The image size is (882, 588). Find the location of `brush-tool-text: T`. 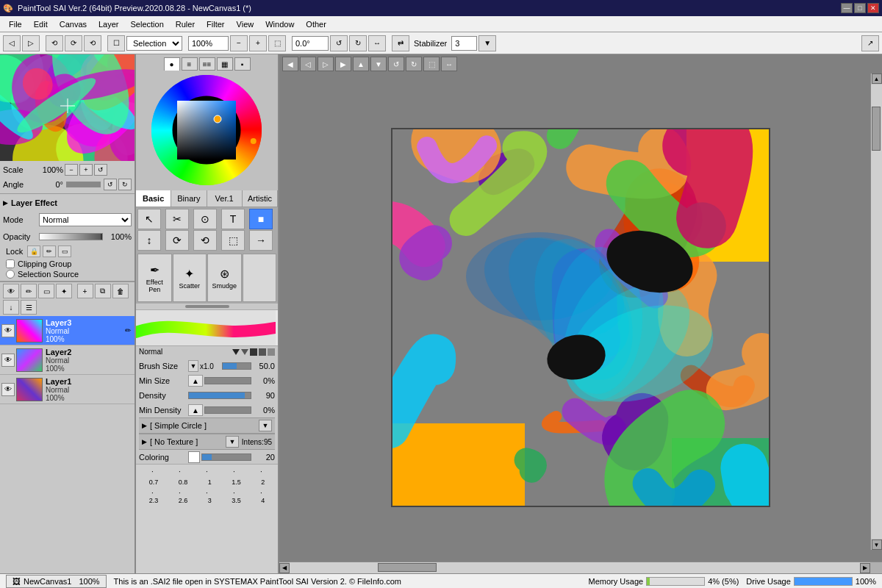

brush-tool-text: T is located at coordinates (233, 219).